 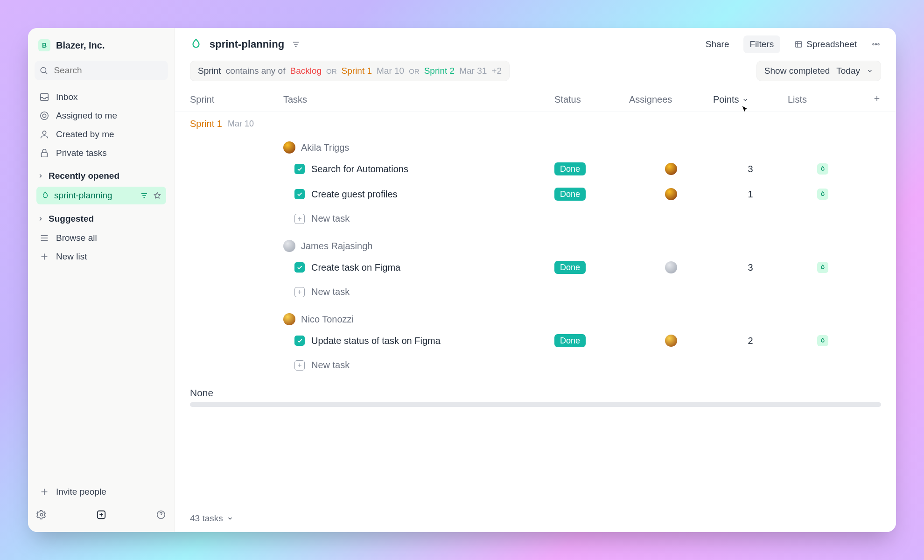 I want to click on filter-field: Sprint, so click(x=210, y=71).